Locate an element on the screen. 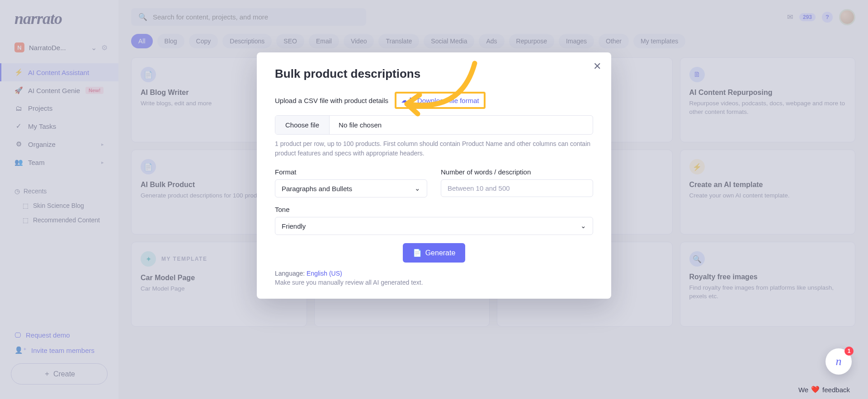 The height and width of the screenshot is (399, 868). format-label: Format is located at coordinates (351, 172).